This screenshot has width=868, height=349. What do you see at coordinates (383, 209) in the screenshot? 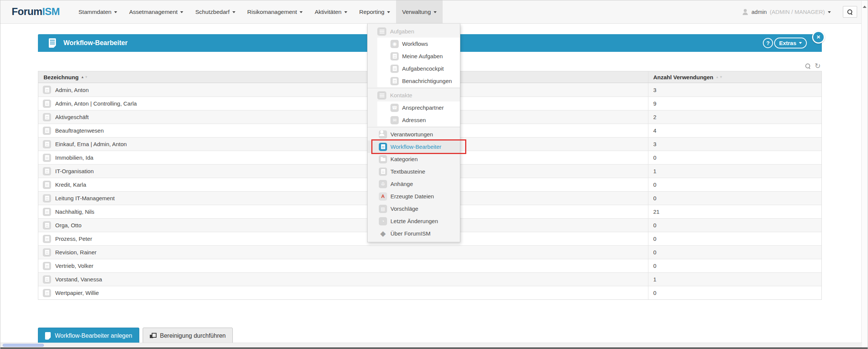
I see `table-icon: ▤` at bounding box center [383, 209].